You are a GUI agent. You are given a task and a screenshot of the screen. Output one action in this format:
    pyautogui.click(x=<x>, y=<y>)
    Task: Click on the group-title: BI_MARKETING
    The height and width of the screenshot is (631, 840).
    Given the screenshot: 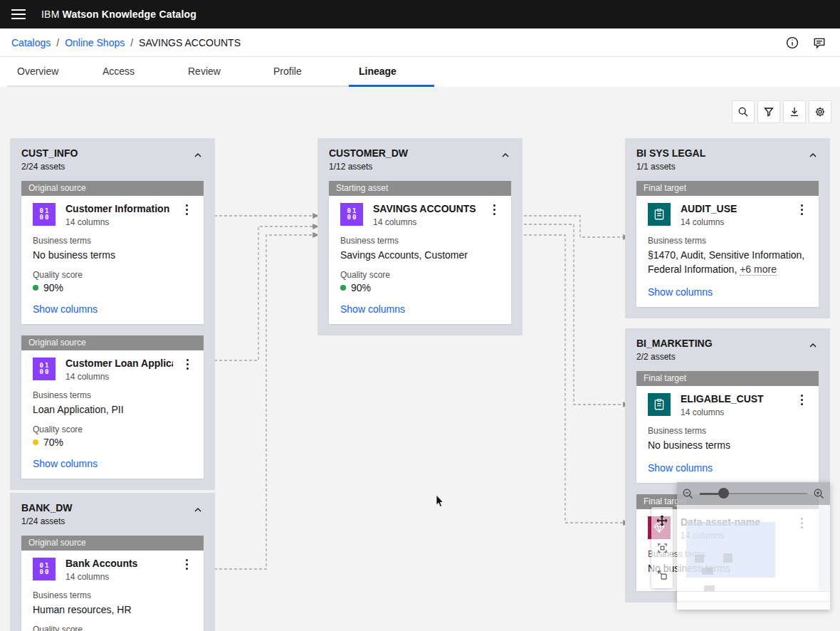 What is the action you would take?
    pyautogui.click(x=675, y=343)
    